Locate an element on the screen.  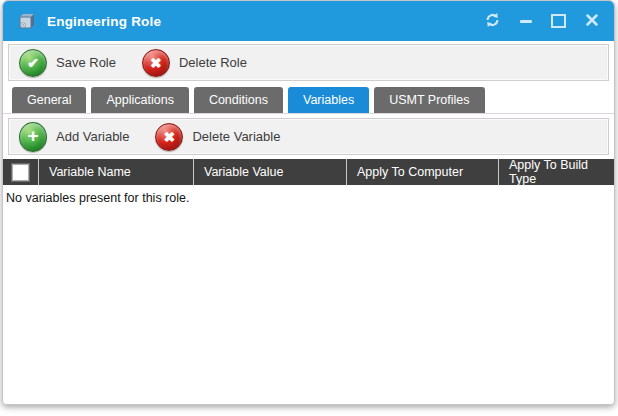
save-role-button: ✔ Save Role is located at coordinates (68, 63).